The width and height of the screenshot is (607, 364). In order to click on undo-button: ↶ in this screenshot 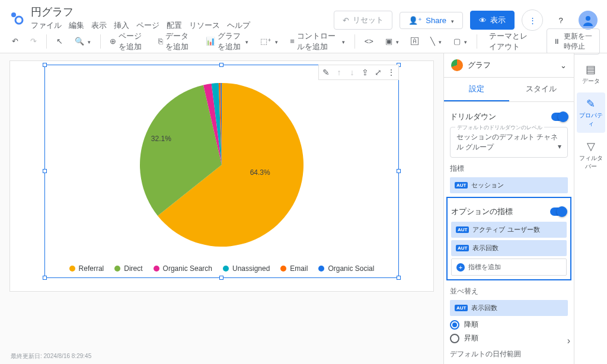, I will do `click(15, 41)`.